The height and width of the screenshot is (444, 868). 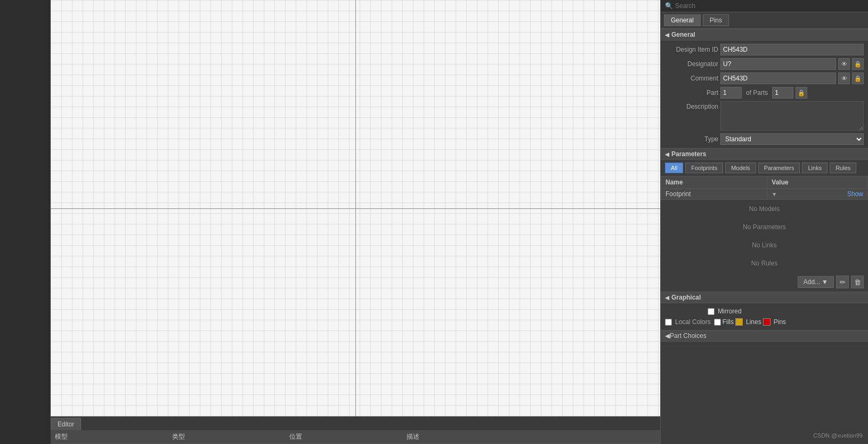 What do you see at coordinates (764, 245) in the screenshot?
I see `no-links-text: No Links` at bounding box center [764, 245].